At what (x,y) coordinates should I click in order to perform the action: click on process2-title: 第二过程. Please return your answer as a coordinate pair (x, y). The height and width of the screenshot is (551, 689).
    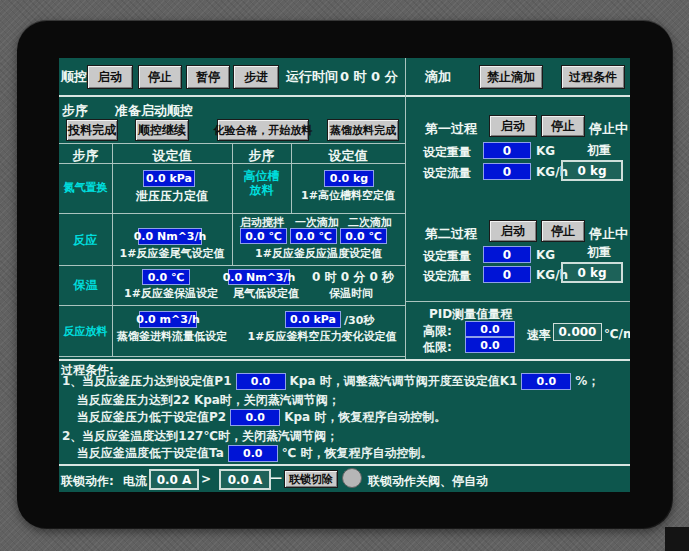
    Looking at the image, I should click on (451, 234).